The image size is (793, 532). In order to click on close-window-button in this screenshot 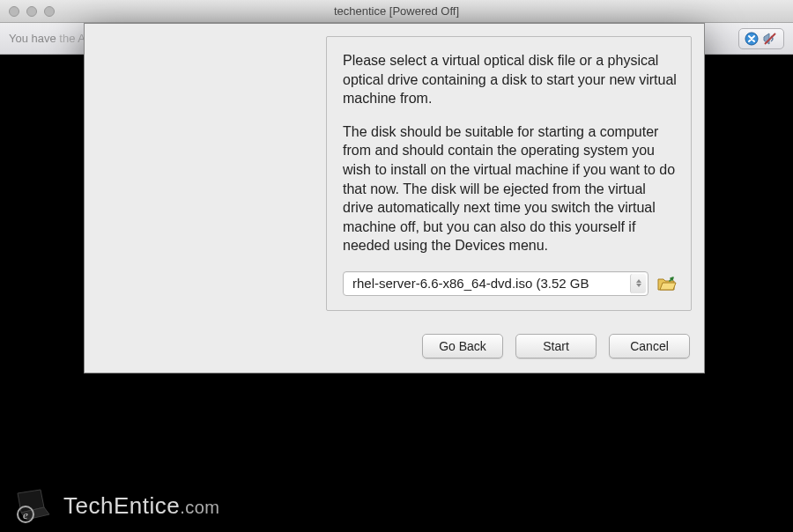, I will do `click(14, 11)`.